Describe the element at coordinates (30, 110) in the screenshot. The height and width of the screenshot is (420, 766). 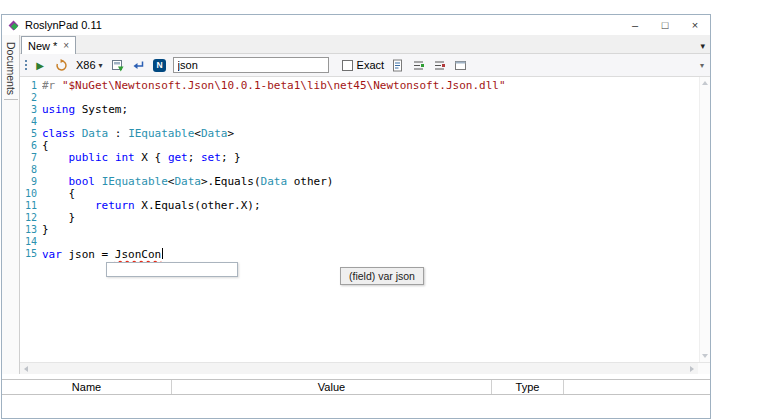
I see `line-number: 3` at that location.